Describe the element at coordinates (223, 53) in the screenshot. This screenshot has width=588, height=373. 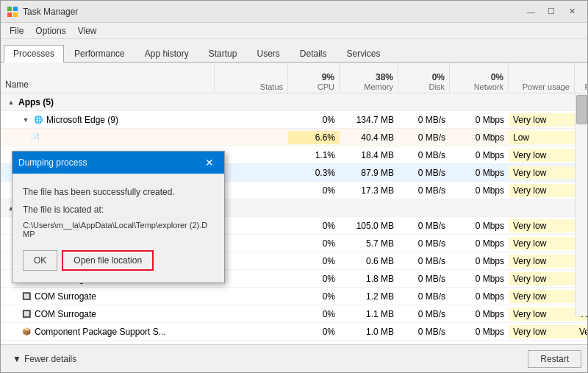
I see `tab-startup: Startup` at that location.